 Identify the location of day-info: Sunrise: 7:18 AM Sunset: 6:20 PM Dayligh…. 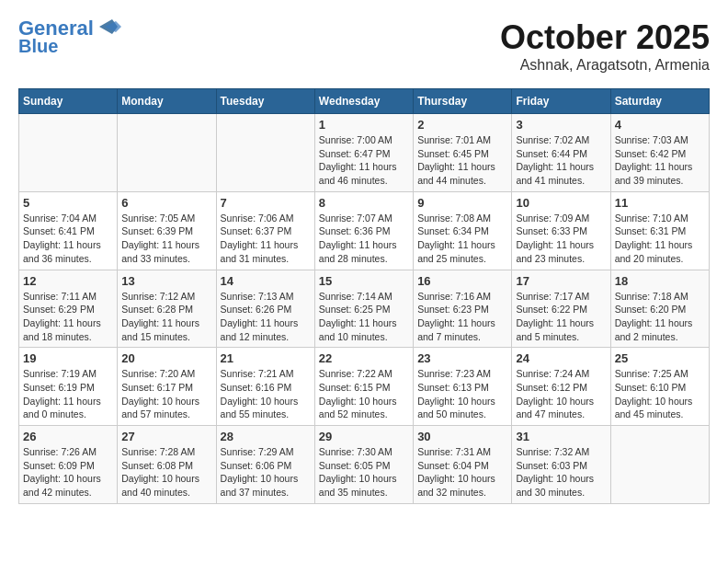
(660, 316).